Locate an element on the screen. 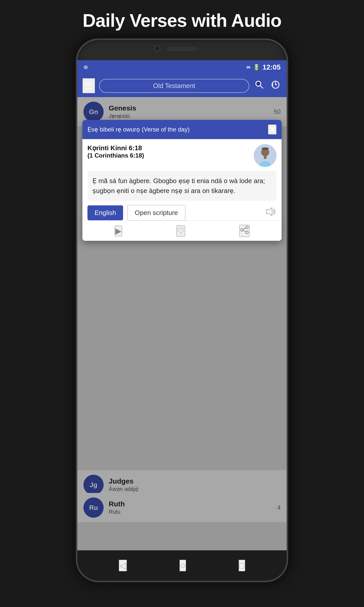  search-icon is located at coordinates (259, 86).